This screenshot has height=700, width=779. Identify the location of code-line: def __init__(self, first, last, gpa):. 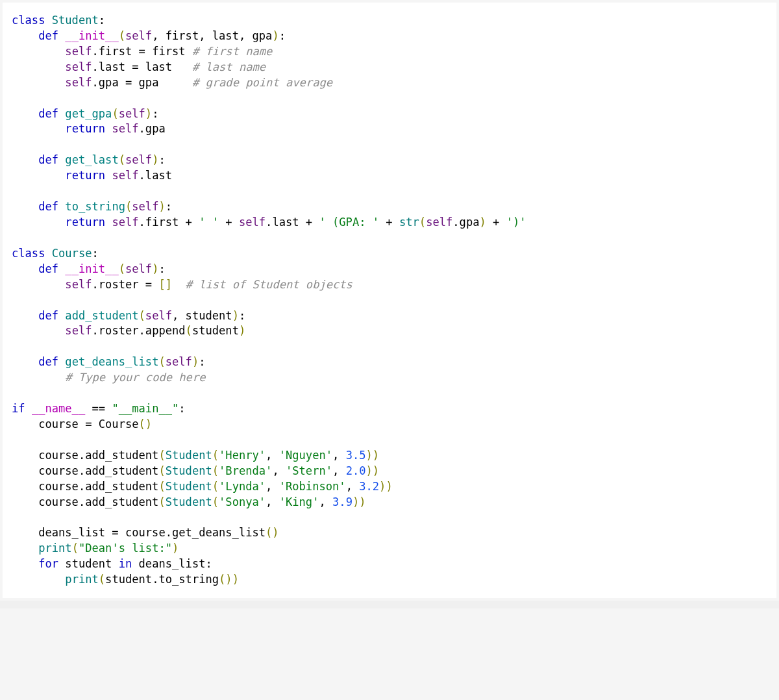
(390, 36).